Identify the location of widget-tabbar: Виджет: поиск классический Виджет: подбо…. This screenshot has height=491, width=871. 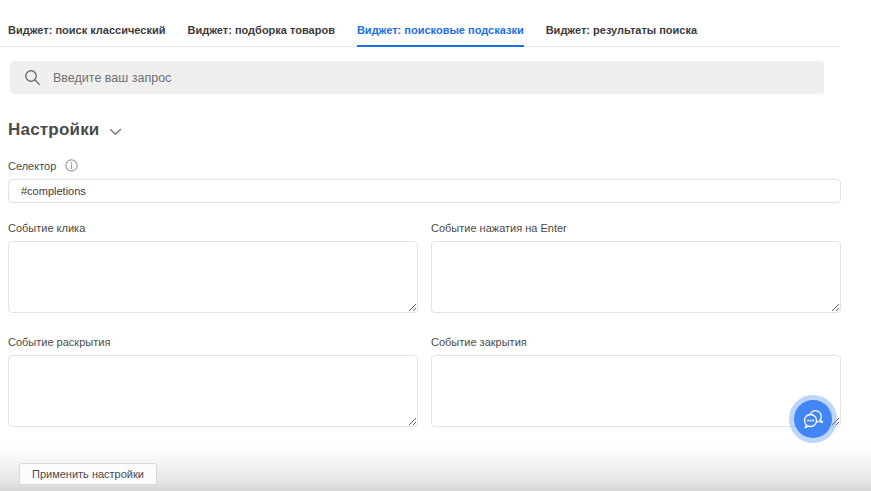
(420, 24).